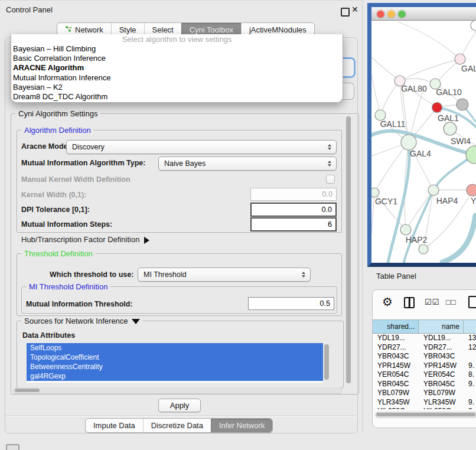 This screenshot has width=476, height=450. Describe the element at coordinates (247, 164) in the screenshot. I see `mi-algorithm-type-select: Naive Bayes` at that location.